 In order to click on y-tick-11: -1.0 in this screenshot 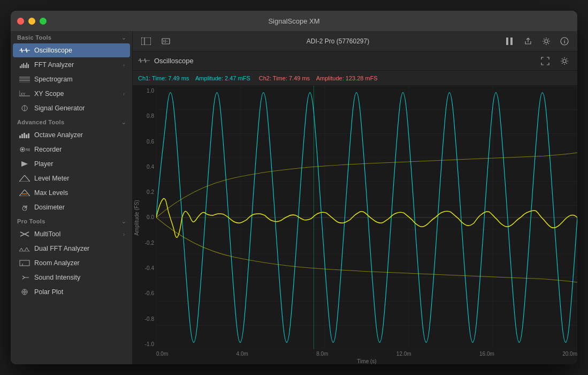, I will do `click(150, 344)`.